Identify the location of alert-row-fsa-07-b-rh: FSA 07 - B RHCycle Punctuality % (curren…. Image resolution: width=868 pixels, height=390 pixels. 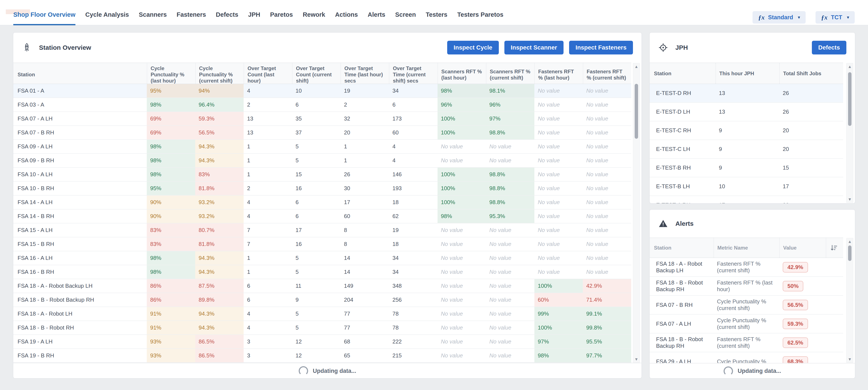
(746, 305).